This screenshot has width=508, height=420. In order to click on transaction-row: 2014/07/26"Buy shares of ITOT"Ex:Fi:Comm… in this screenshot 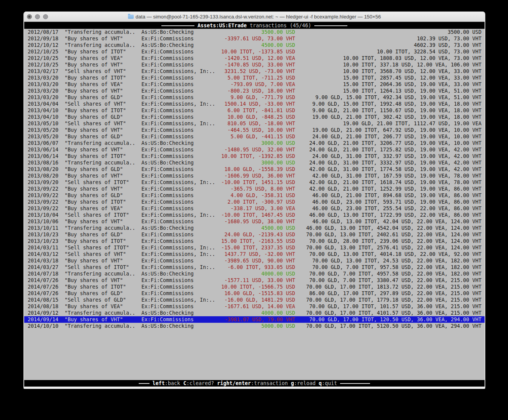, I will do `click(254, 287)`.